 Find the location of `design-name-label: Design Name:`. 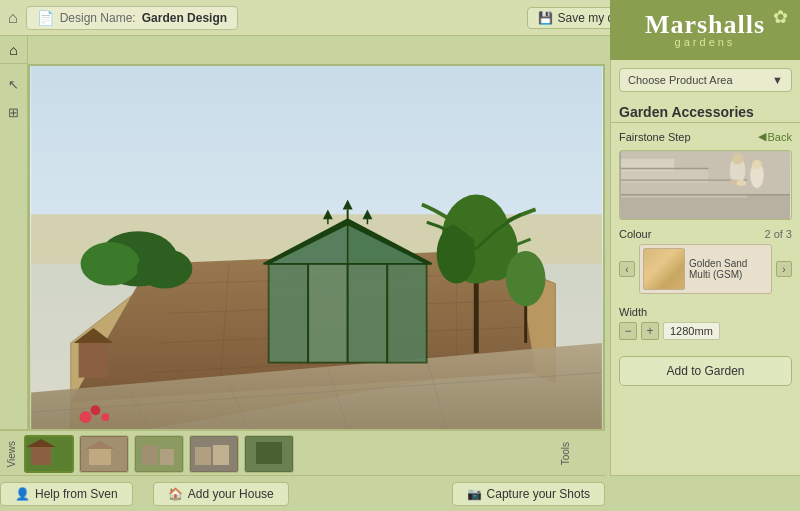

design-name-label: Design Name: is located at coordinates (98, 18).